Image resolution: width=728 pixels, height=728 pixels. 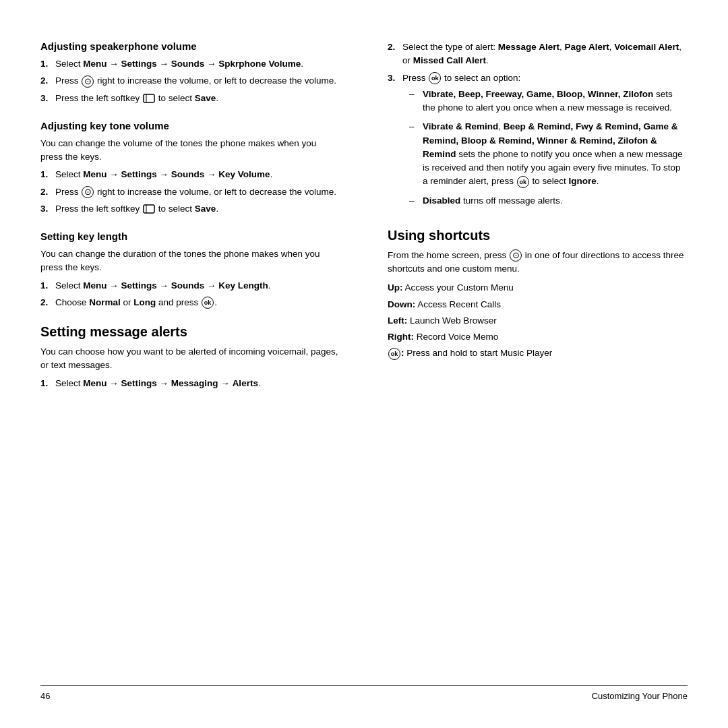 I want to click on option-content: Vibrate, Beep, Freeway, Game, Bloop, Win…, so click(x=555, y=101).